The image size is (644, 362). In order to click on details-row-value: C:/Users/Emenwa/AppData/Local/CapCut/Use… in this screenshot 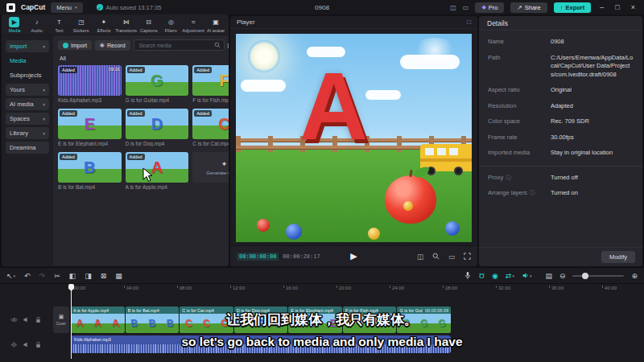, I will do `click(592, 67)`.